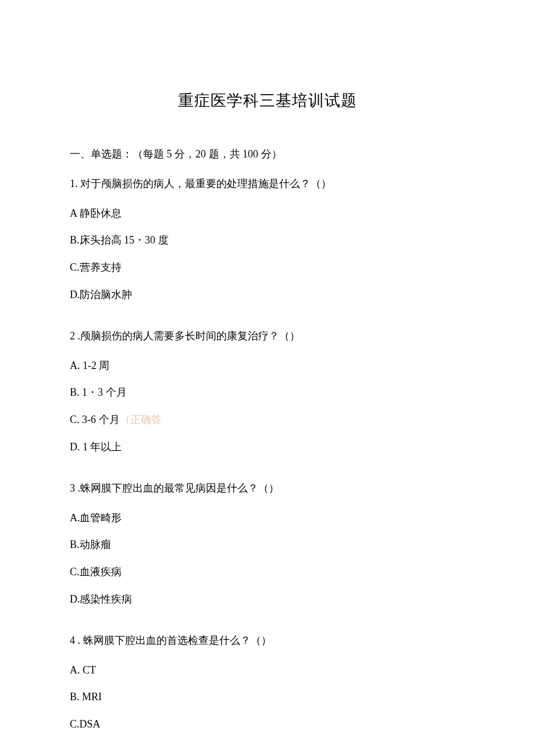  I want to click on question-4-option-c: C.DSA, so click(268, 724).